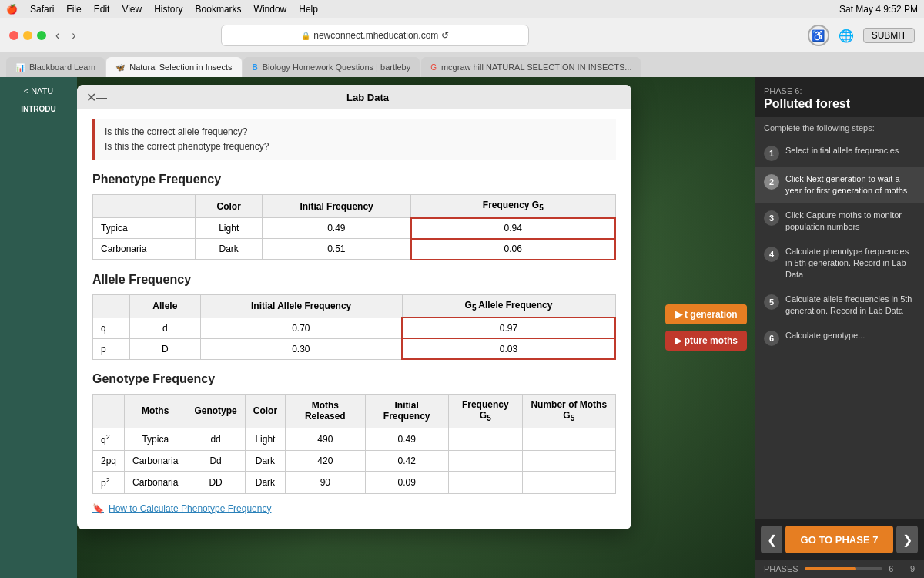  Describe the element at coordinates (229, 250) in the screenshot. I see `ph-carbonaria-color: Dark` at that location.